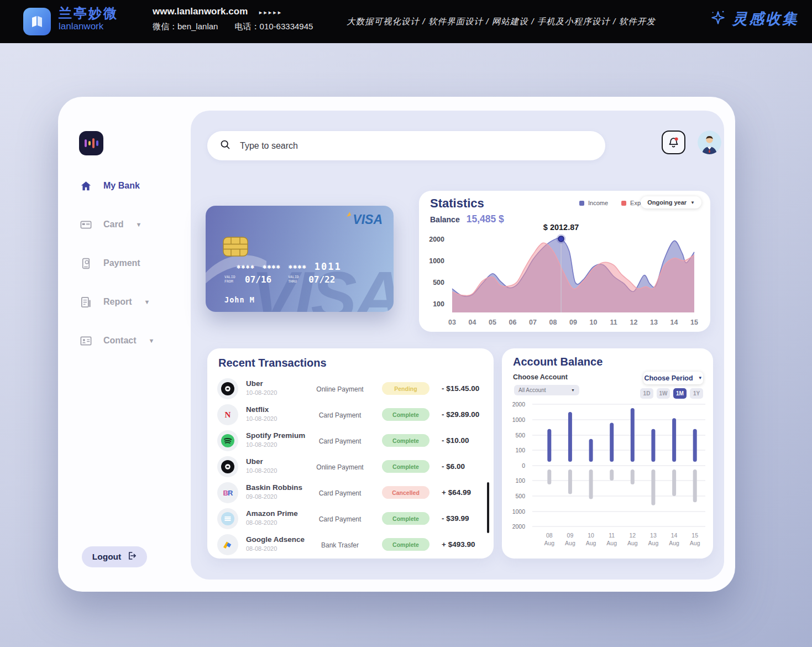  Describe the element at coordinates (533, 322) in the screenshot. I see `svg-text: 07` at that location.